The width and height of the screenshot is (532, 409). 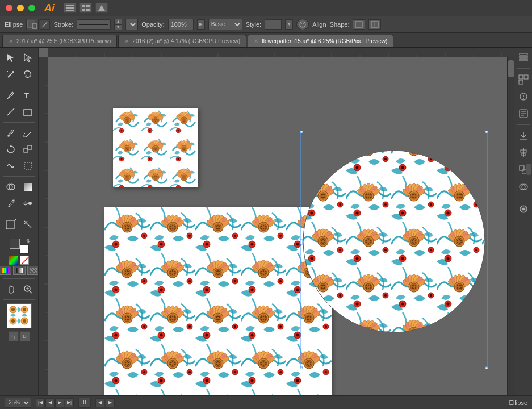 I want to click on tab-close-flowerpattern: ✕, so click(x=256, y=41).